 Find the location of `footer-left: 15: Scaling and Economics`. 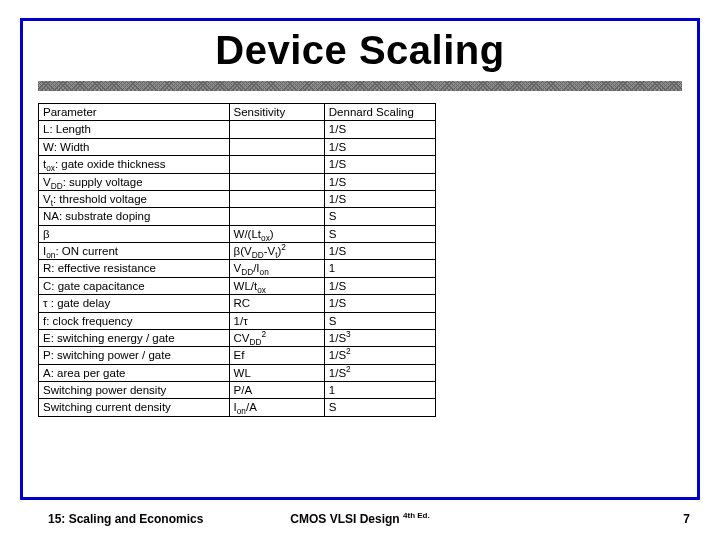

footer-left: 15: Scaling and Economics is located at coordinates (126, 519).